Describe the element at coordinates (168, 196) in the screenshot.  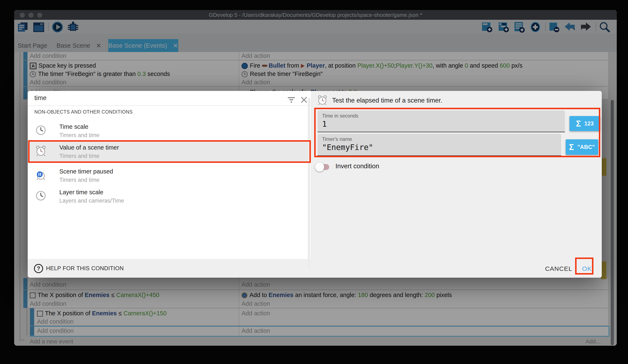
I see `list-item-layer-time-scale: Layer time scale Layers and cameras/Time` at that location.